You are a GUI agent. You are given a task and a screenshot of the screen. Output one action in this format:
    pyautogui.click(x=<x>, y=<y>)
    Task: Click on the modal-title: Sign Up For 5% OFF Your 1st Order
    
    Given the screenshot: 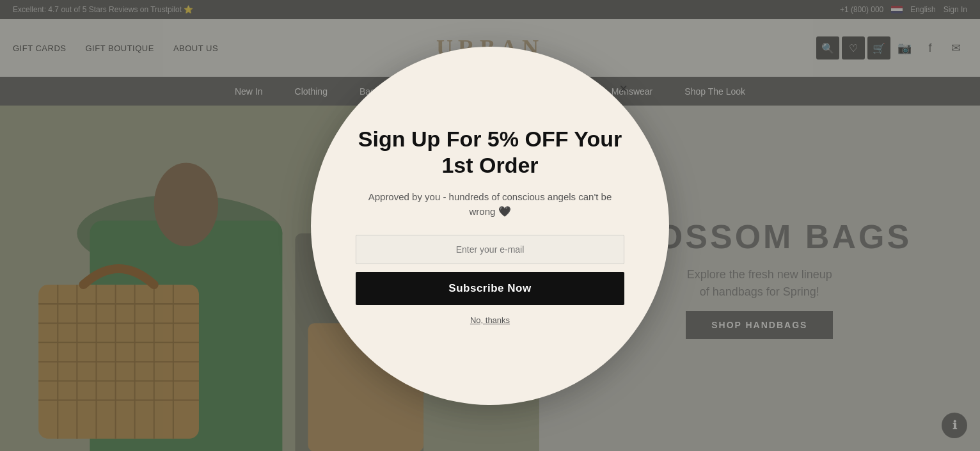 What is the action you would take?
    pyautogui.click(x=490, y=152)
    